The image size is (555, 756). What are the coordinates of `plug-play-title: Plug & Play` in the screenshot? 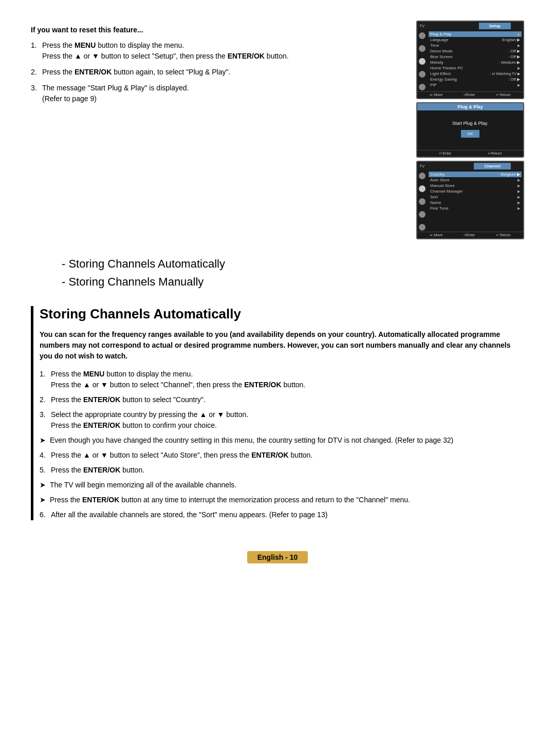 It's located at (470, 107).